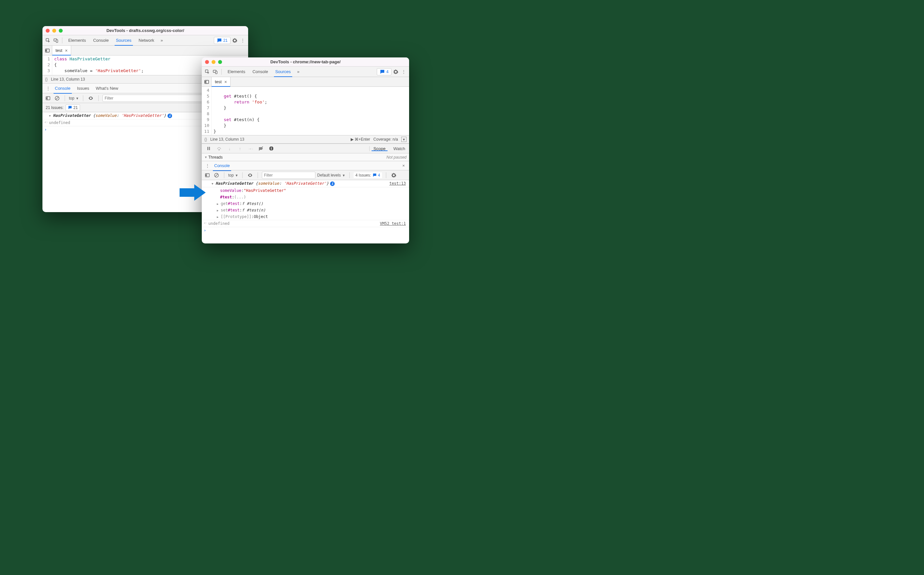 The height and width of the screenshot is (575, 924). I want to click on tab-watch: Watch, so click(399, 148).